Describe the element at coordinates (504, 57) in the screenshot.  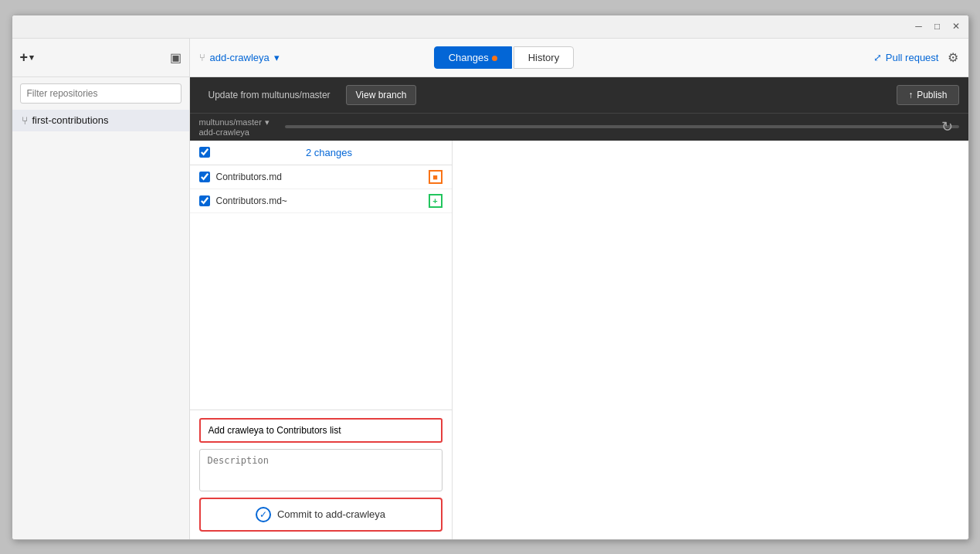
I see `tab-group: Changes History` at that location.